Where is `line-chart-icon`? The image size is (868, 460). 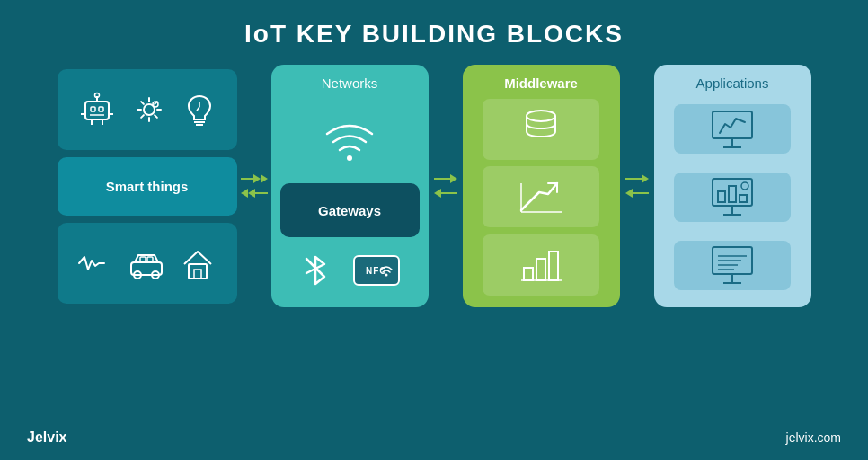
line-chart-icon is located at coordinates (541, 197).